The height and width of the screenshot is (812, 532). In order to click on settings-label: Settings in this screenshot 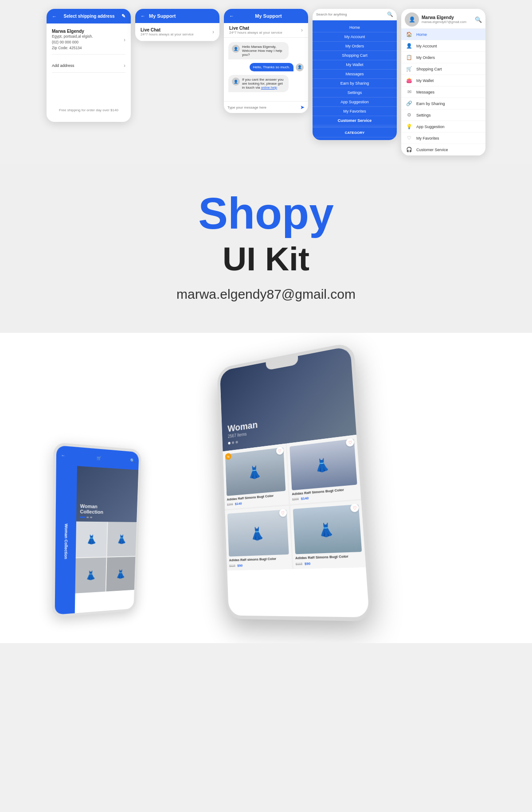, I will do `click(424, 115)`.